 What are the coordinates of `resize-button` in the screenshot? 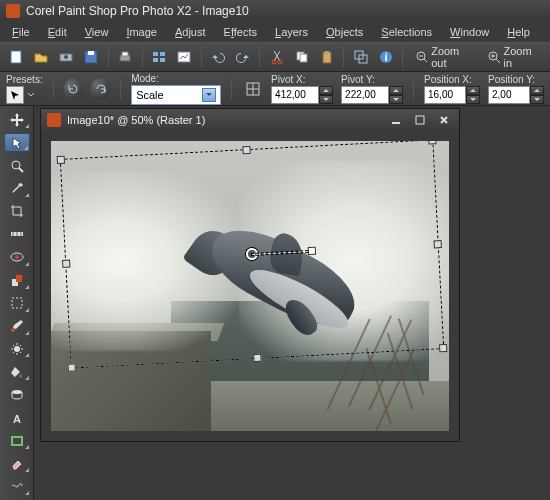 It's located at (360, 57).